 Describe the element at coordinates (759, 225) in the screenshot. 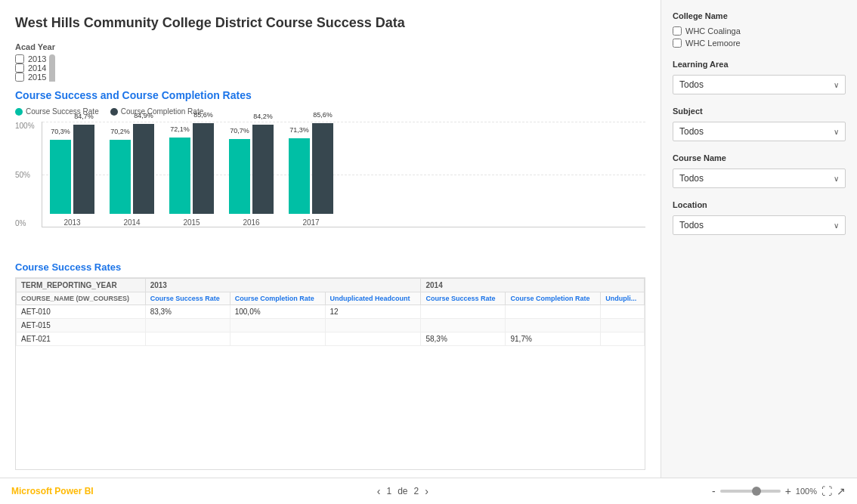

I see `location-dropdown: Todos ∨` at that location.